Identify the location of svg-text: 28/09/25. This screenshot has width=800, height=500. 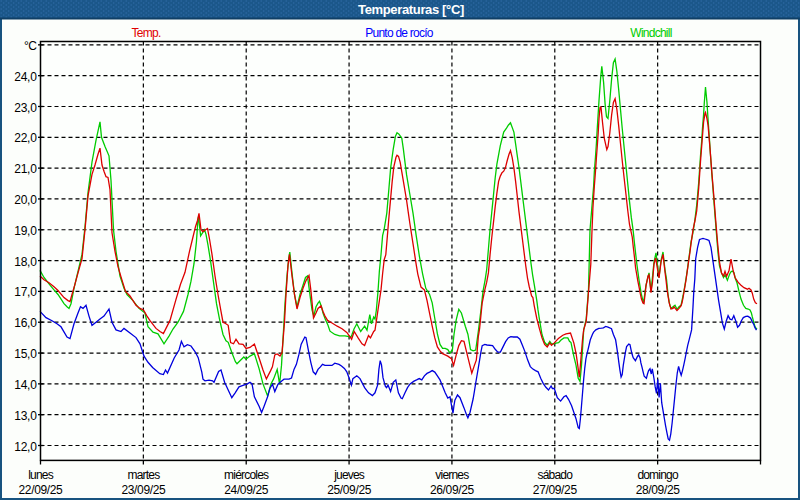
(658, 490).